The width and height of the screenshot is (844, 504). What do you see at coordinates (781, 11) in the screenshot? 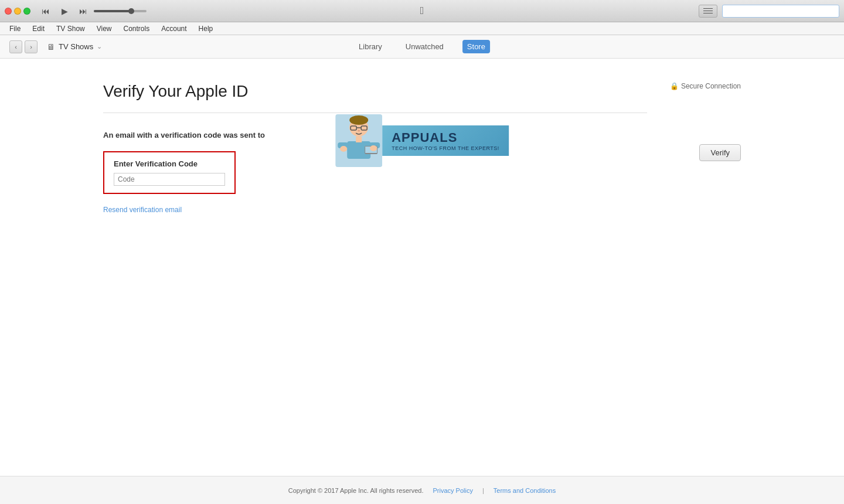
I see `search-input` at bounding box center [781, 11].